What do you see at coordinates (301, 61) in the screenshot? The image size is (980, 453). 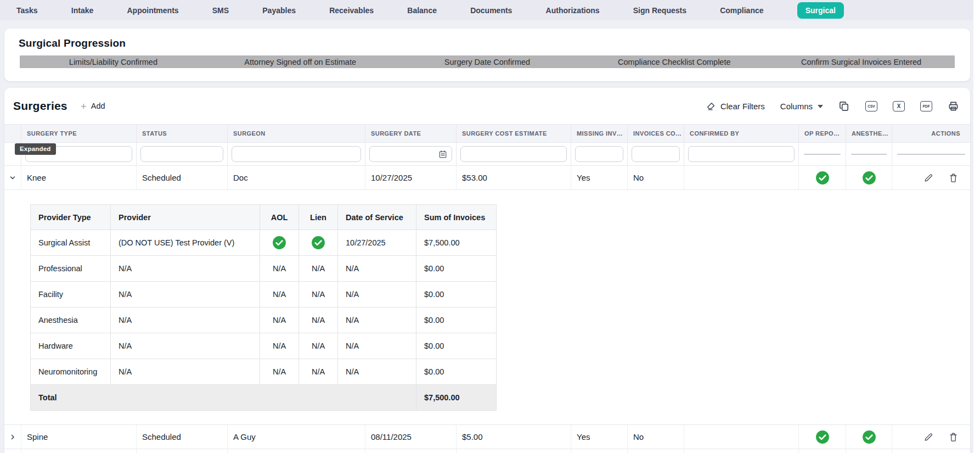 I see `step-attorney-signoff: Attorney Signed off on Estimate` at bounding box center [301, 61].